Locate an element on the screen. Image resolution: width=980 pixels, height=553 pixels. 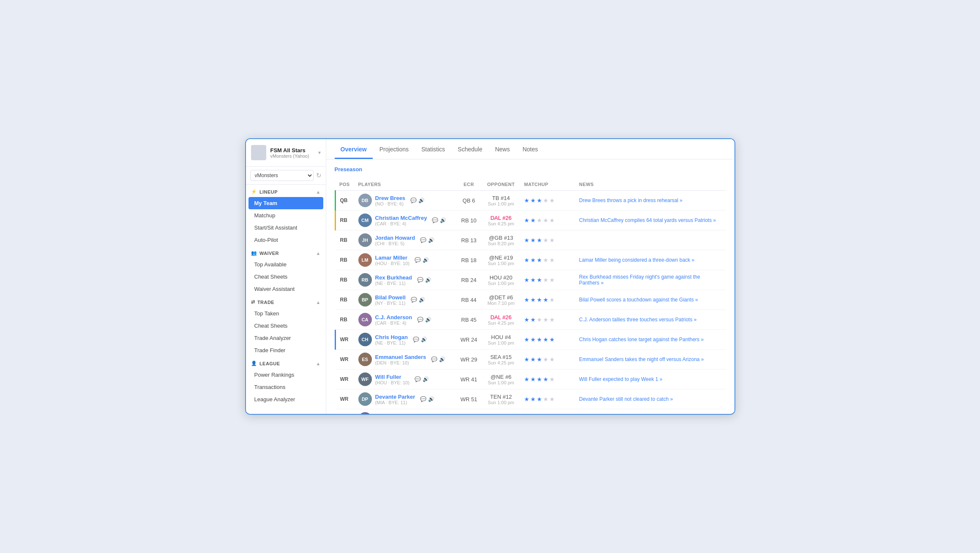
player-name: Drew Brees is located at coordinates (390, 198).